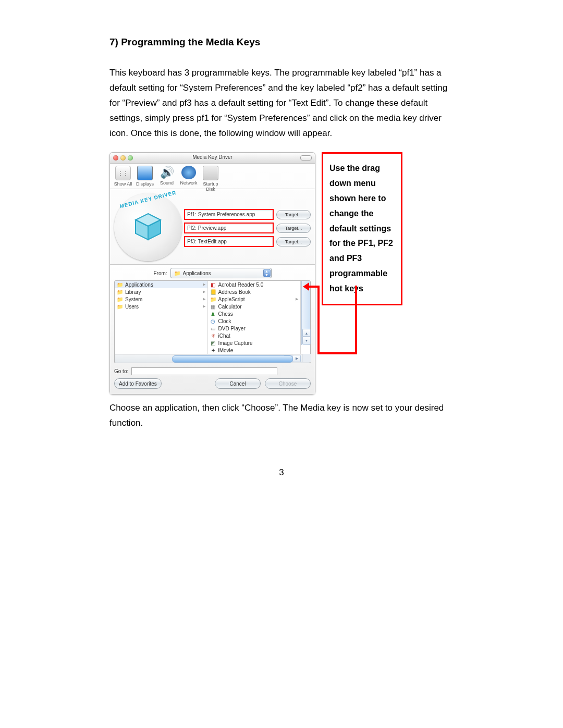 The height and width of the screenshot is (728, 563). Describe the element at coordinates (211, 179) in the screenshot. I see `toolbar-startup-disk: Startup Disk` at that location.